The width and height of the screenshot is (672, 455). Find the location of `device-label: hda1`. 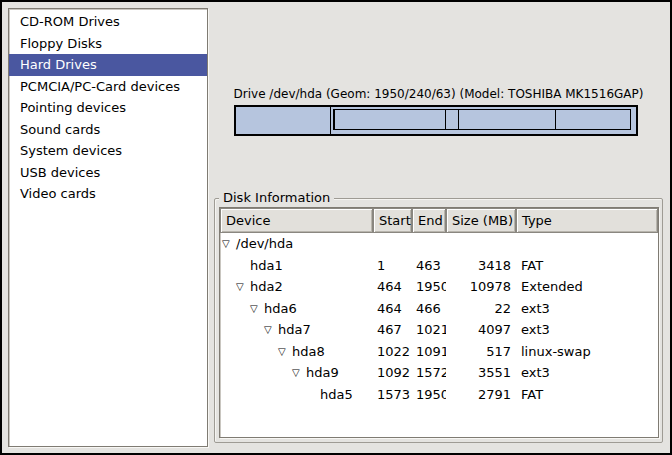

device-label: hda1 is located at coordinates (266, 266).